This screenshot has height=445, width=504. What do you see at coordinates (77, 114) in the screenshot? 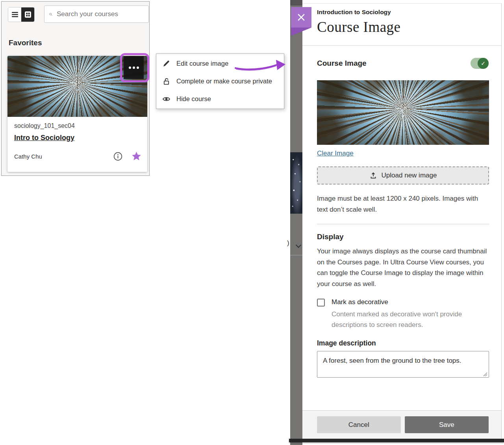
I see `course-card: sociology_101_sec04 Intro to Sociology C…` at bounding box center [77, 114].